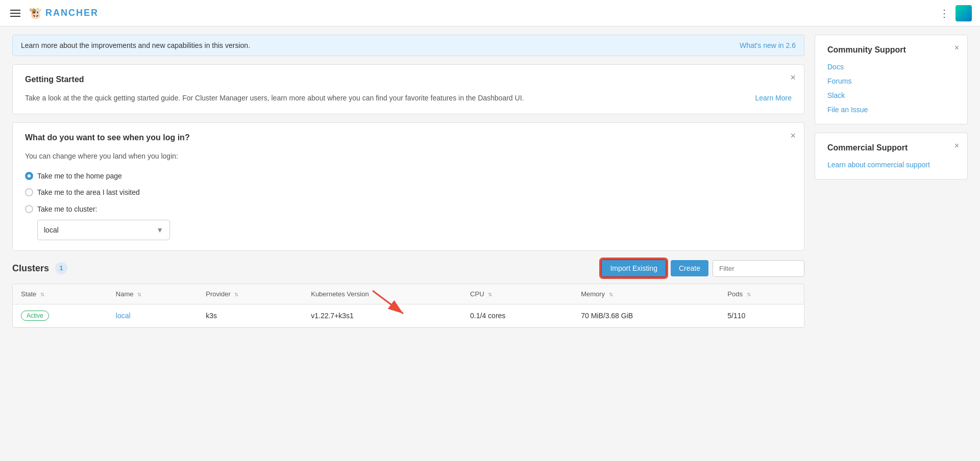 The height and width of the screenshot is (461, 980). What do you see at coordinates (67, 209) in the screenshot?
I see `radio-cluster-label: Take me to cluster:` at bounding box center [67, 209].